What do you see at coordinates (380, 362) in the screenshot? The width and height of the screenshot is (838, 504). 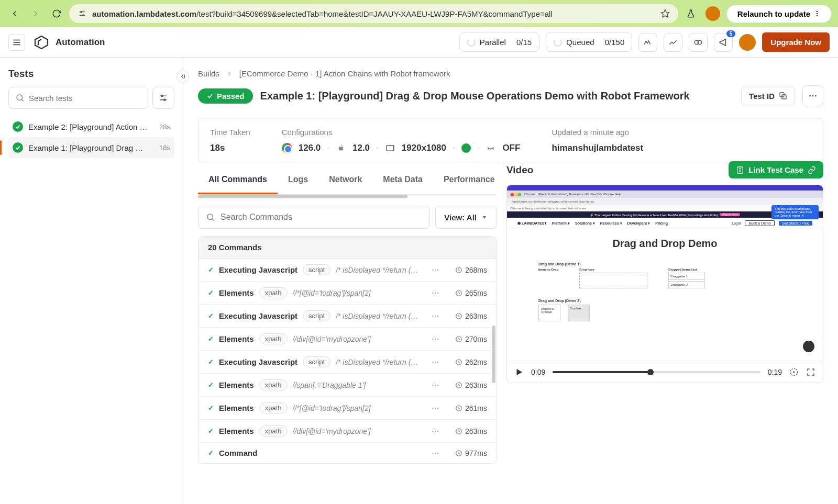 I see `command-detail: /* isDisplayed */return (…` at bounding box center [380, 362].